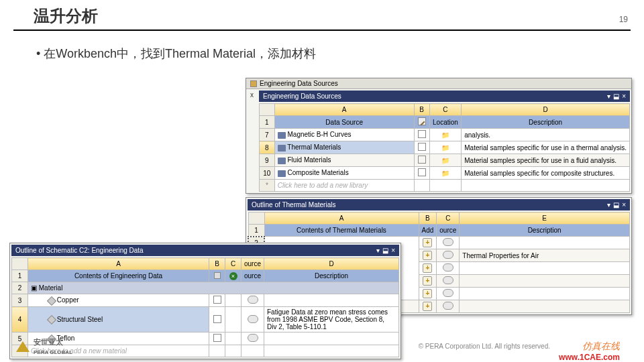  I want to click on panel3-title: Outline of Schematic C2: Engineering Dat…, so click(79, 251).